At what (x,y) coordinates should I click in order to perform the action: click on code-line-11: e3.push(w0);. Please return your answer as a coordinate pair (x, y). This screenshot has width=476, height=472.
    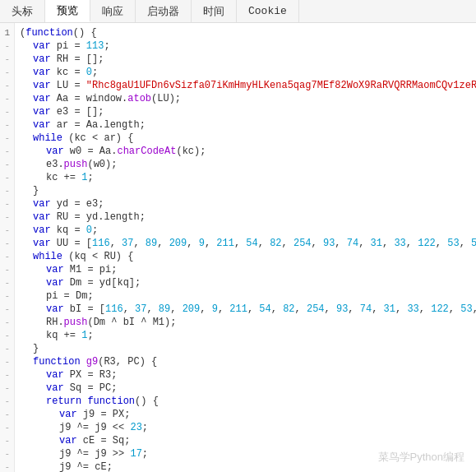
    Looking at the image, I should click on (258, 164).